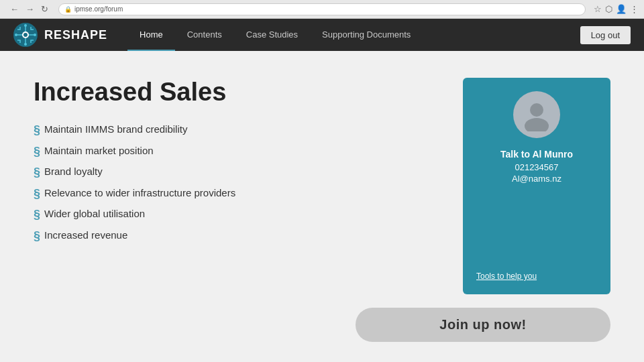  What do you see at coordinates (616, 9) in the screenshot?
I see `browser-actions: ☆ ⬡ 👤 ⋮` at bounding box center [616, 9].